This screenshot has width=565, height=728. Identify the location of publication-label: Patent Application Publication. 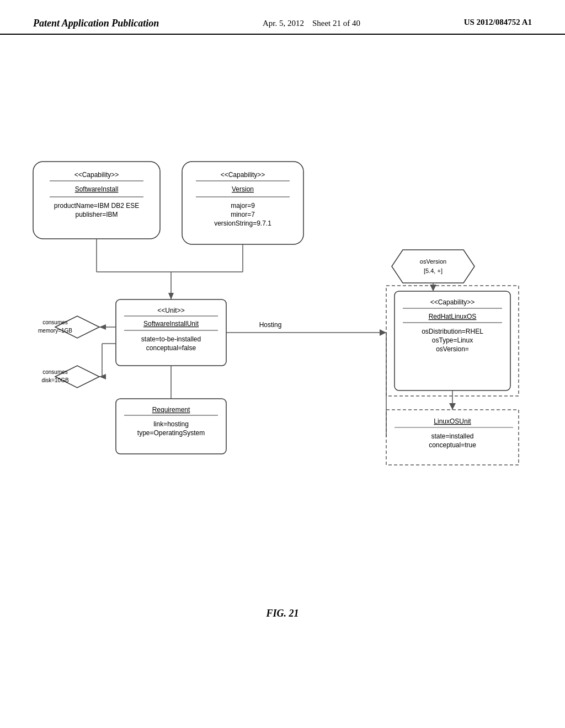
(96, 23).